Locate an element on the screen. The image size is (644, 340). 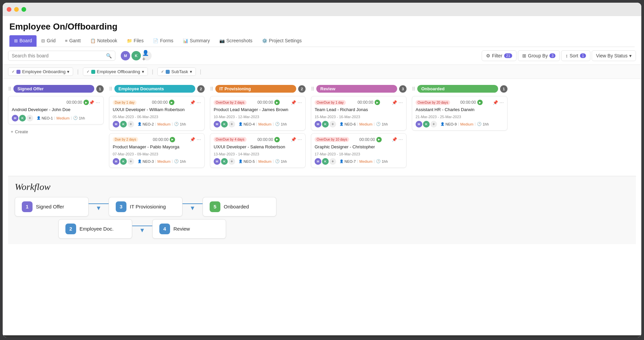
column-onboarded: ⠿ Onboarded 1 OverDue by 20 days 00:00:0… is located at coordinates (460, 107).